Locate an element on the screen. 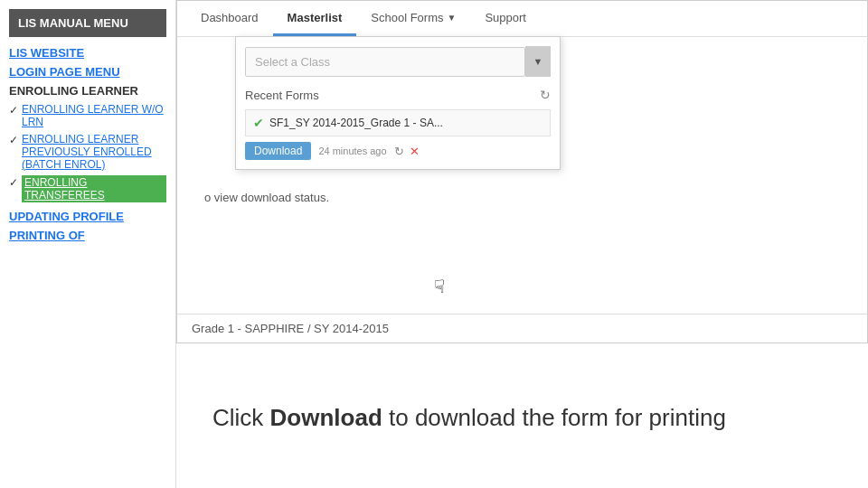 This screenshot has height=488, width=868. instruction-prefix: Click is located at coordinates (241, 418).